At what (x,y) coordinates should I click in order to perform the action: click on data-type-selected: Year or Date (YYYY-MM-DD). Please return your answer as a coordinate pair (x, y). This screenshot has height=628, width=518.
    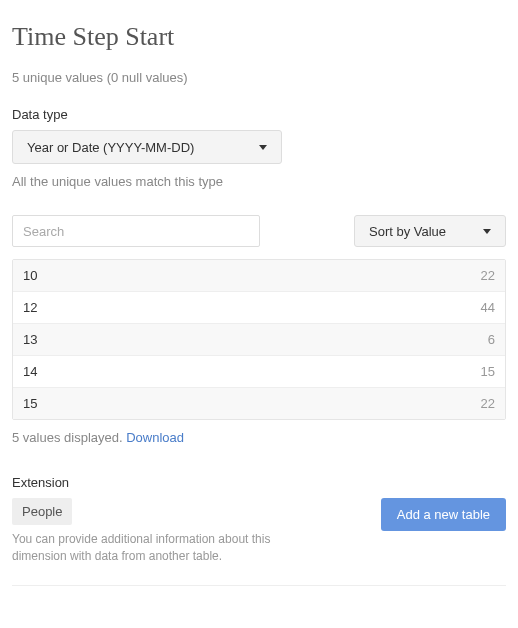
    Looking at the image, I should click on (110, 148).